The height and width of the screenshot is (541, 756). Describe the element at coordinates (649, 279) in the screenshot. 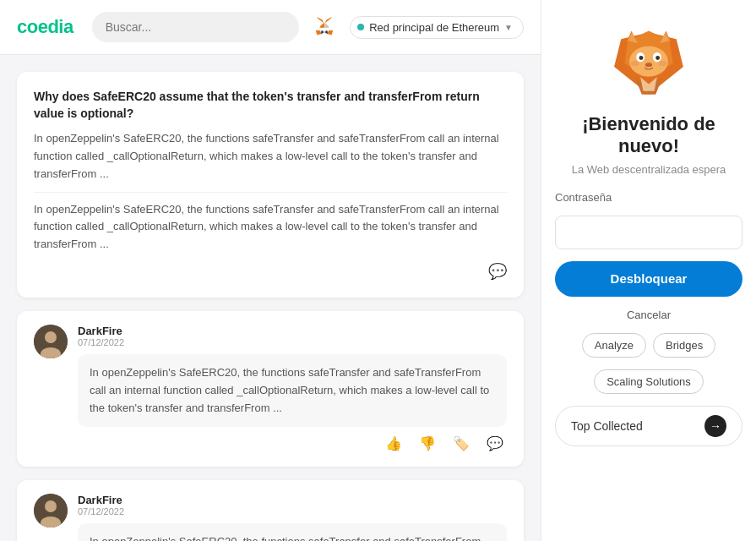

I see `unlock-button: Desbloquear` at that location.